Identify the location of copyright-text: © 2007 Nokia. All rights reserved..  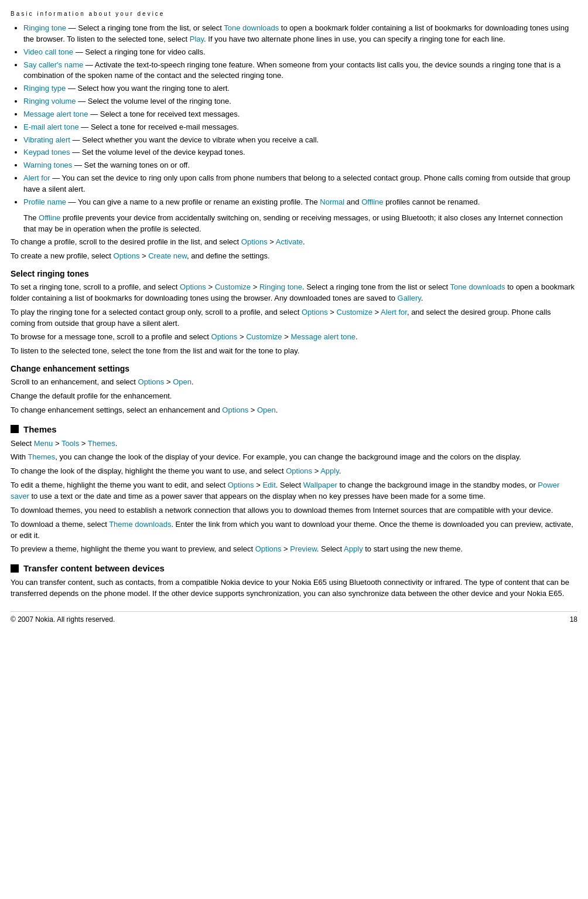
(63, 619).